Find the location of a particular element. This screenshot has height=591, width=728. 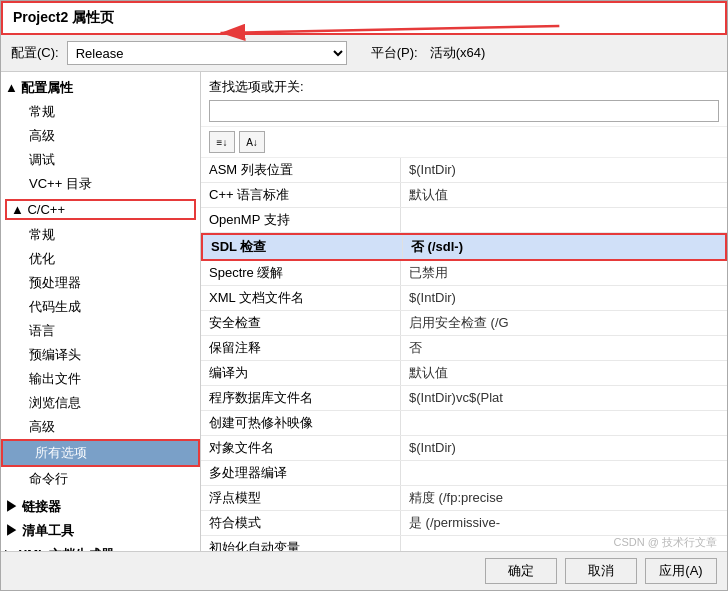

search-area: 查找选项或开关: is located at coordinates (464, 100).